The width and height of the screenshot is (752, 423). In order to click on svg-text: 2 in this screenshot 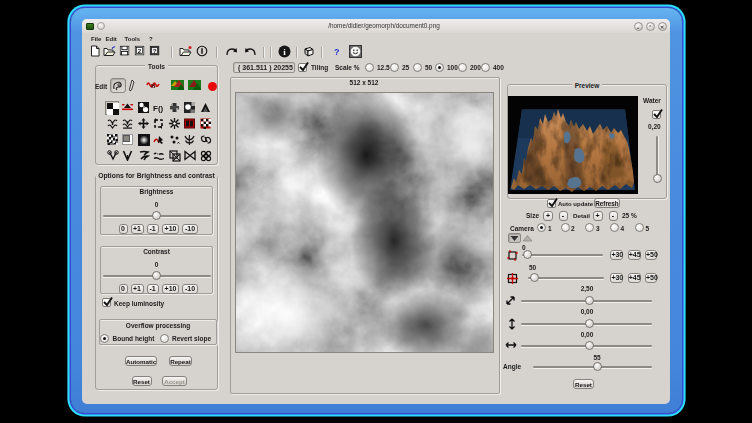, I will do `click(140, 50)`.